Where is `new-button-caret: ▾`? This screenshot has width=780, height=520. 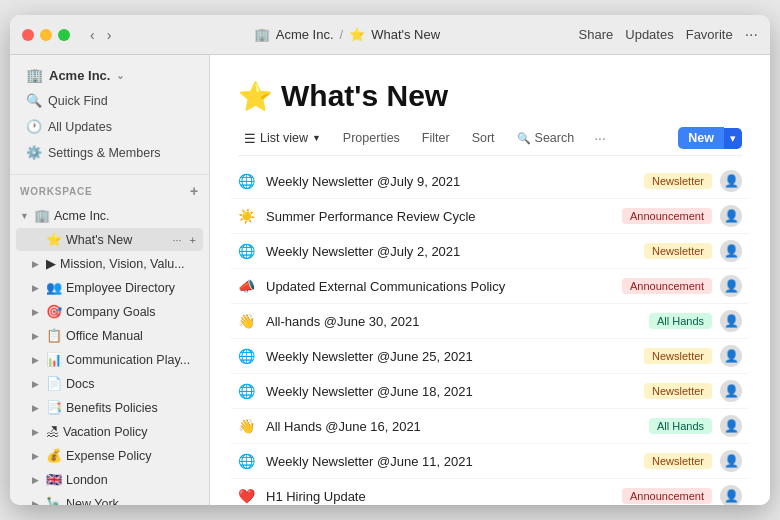 new-button-caret: ▾ is located at coordinates (733, 138).